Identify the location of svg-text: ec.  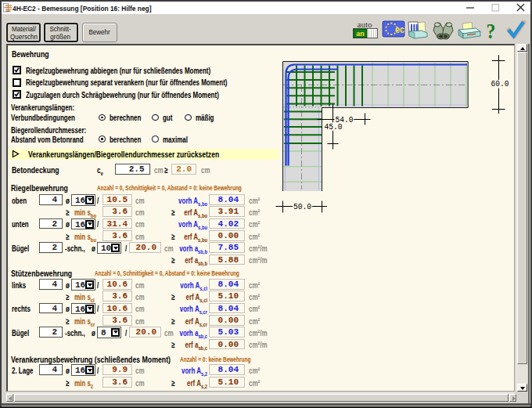
(401, 30).